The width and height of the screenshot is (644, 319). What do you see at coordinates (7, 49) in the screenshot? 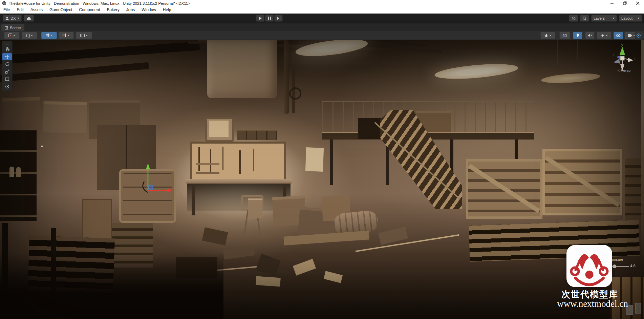
I see `view-hand-tool` at bounding box center [7, 49].